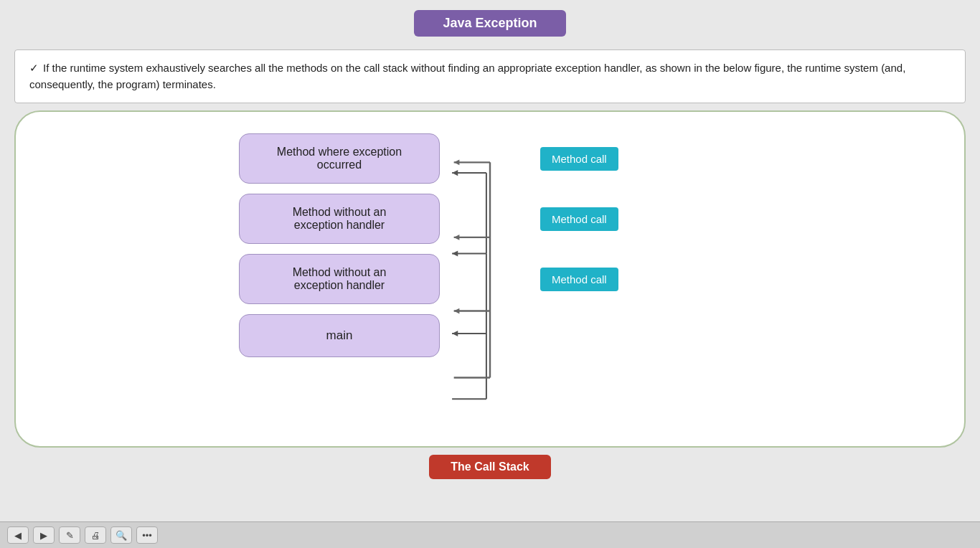 This screenshot has width=980, height=548. I want to click on stack-row-1: Method where exception occurred Method c…, so click(490, 159).